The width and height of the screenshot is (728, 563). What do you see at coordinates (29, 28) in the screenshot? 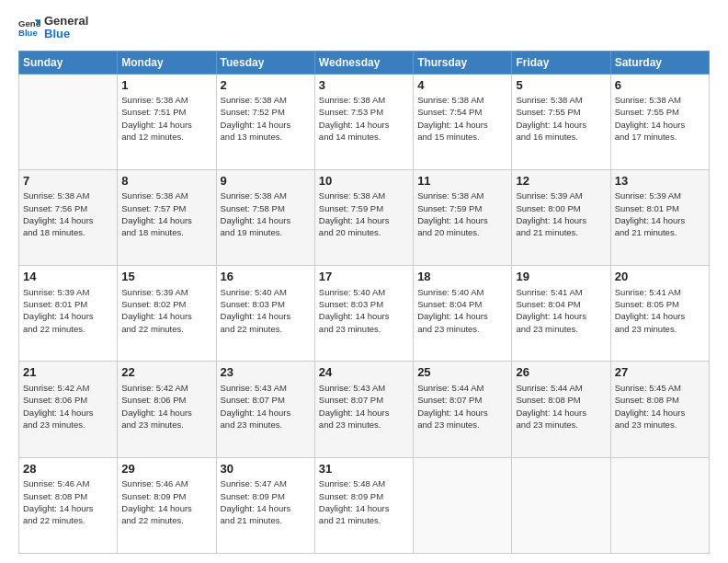
I see `logo-icon: General Blue` at bounding box center [29, 28].